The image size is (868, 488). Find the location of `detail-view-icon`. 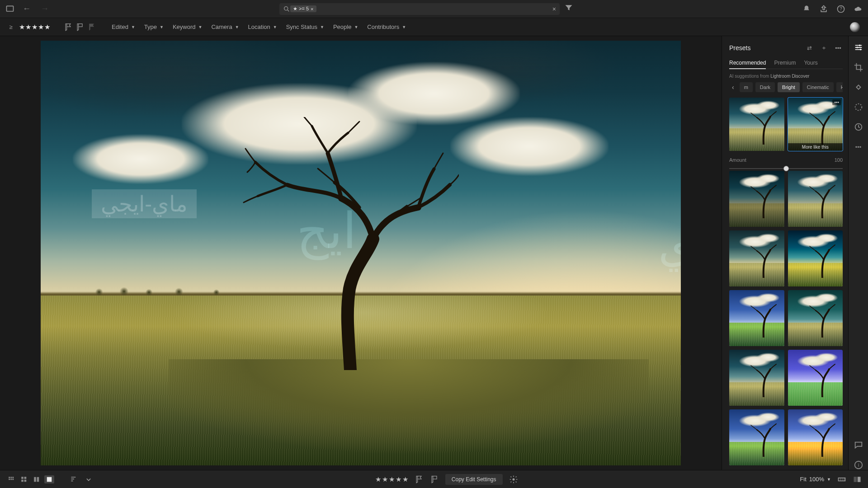

detail-view-icon is located at coordinates (49, 479).